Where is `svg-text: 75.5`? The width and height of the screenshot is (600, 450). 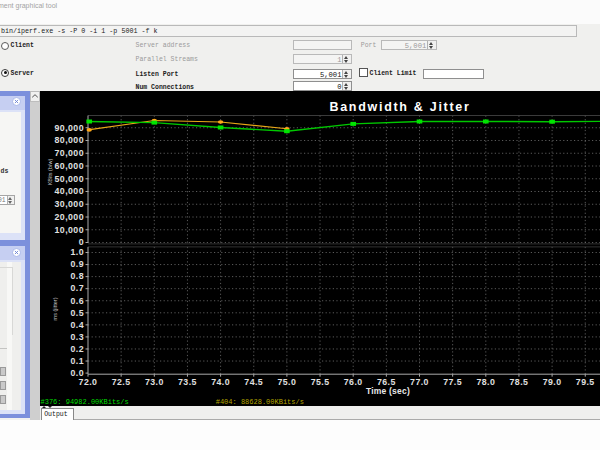
svg-text: 75.5 is located at coordinates (320, 381).